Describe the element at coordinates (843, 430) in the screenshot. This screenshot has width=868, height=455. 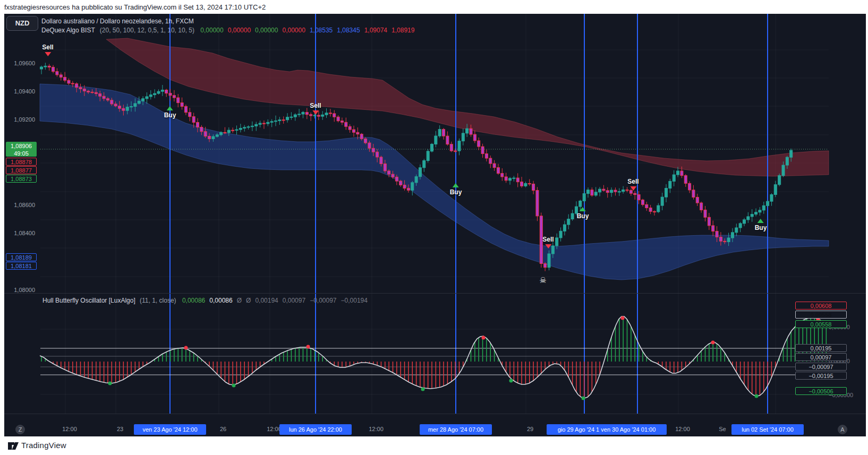
I see `auto-scale-button: A` at that location.